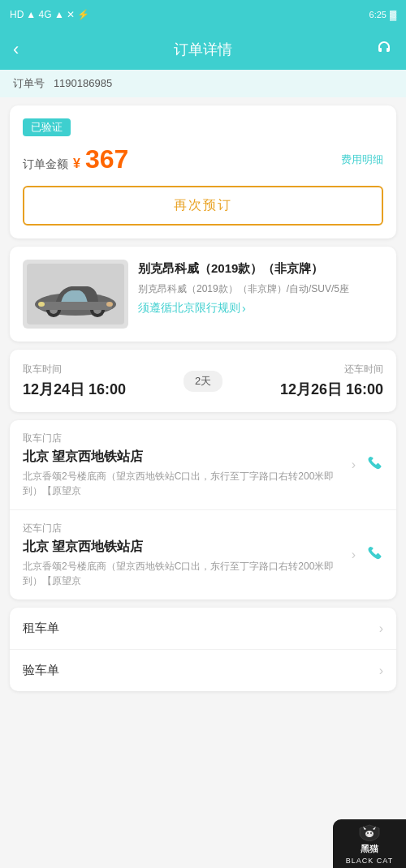 Image resolution: width=406 pixels, height=868 pixels. Describe the element at coordinates (374, 466) in the screenshot. I see `pickup-phone-icon` at that location.